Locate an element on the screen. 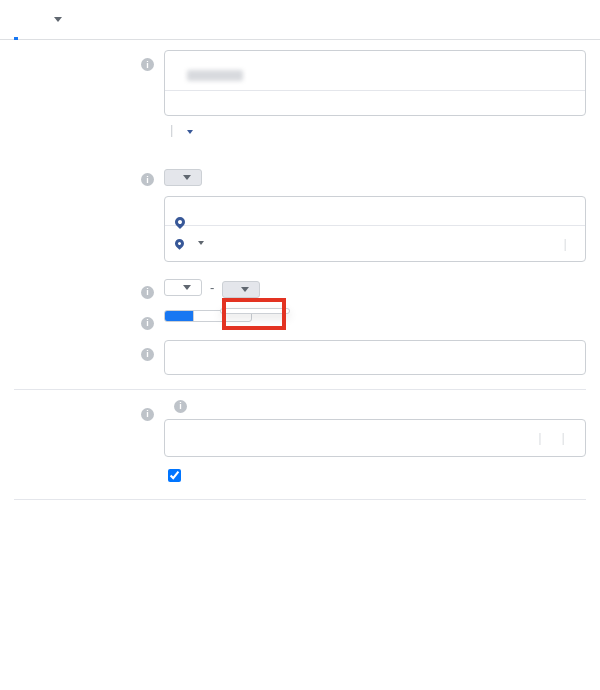 Image resolution: width=600 pixels, height=690 pixels. languages-input is located at coordinates (375, 358).